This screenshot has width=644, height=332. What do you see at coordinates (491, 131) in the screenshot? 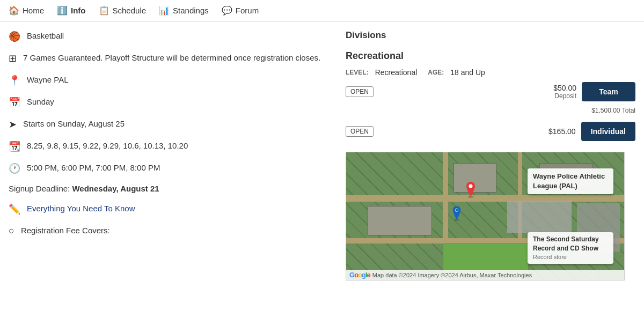
I see `individual-registration-row: OPEN $165.00 Individual` at bounding box center [491, 131].